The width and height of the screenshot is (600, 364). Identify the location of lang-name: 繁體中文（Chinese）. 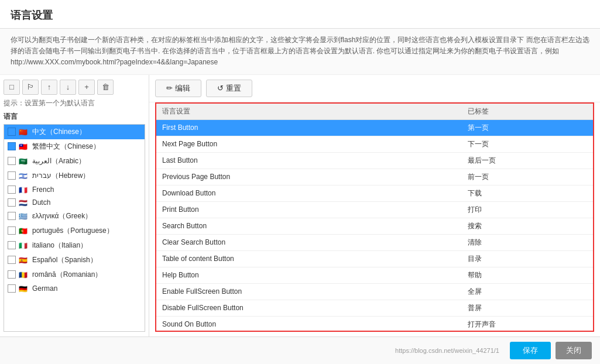
(66, 146).